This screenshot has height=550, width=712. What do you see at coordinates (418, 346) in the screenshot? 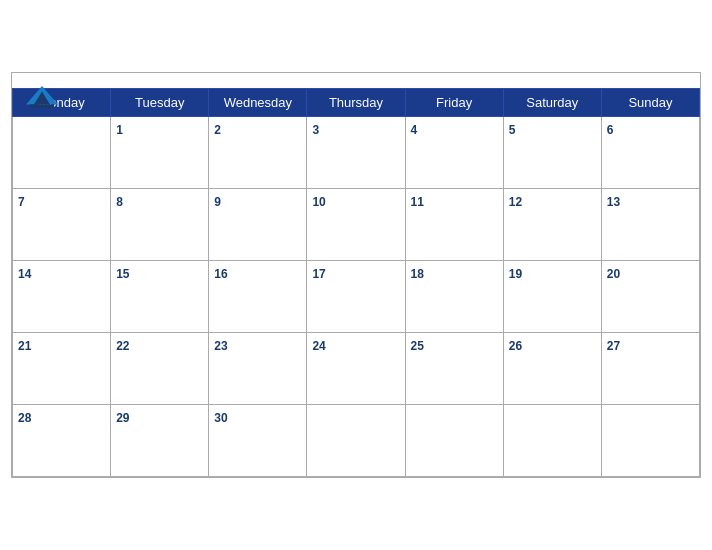
I see `day-number: 25` at bounding box center [418, 346].